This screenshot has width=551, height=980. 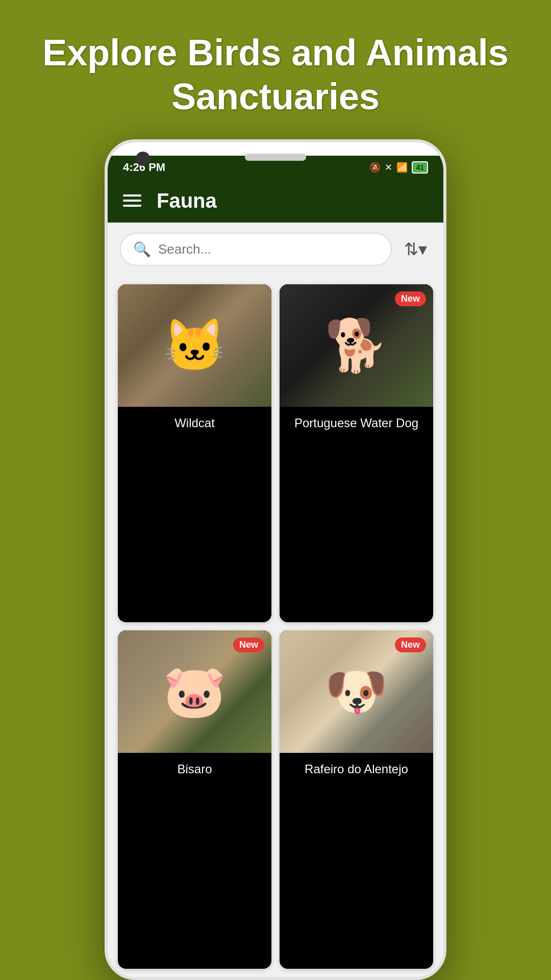 I want to click on app-toolbar: Fauna, so click(x=276, y=201).